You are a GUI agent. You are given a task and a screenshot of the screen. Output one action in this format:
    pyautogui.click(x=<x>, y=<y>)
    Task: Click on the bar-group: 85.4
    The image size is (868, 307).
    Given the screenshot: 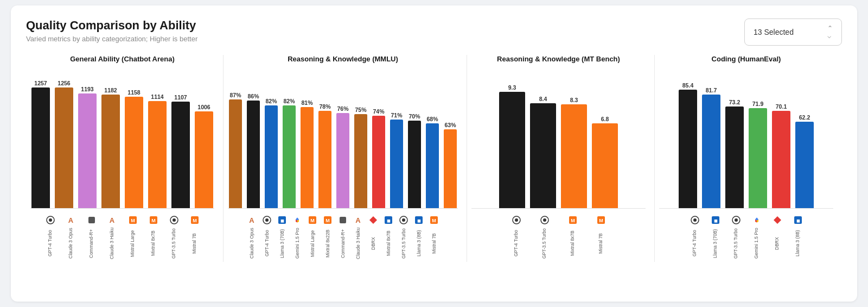 What is the action you would take?
    pyautogui.click(x=688, y=138)
    